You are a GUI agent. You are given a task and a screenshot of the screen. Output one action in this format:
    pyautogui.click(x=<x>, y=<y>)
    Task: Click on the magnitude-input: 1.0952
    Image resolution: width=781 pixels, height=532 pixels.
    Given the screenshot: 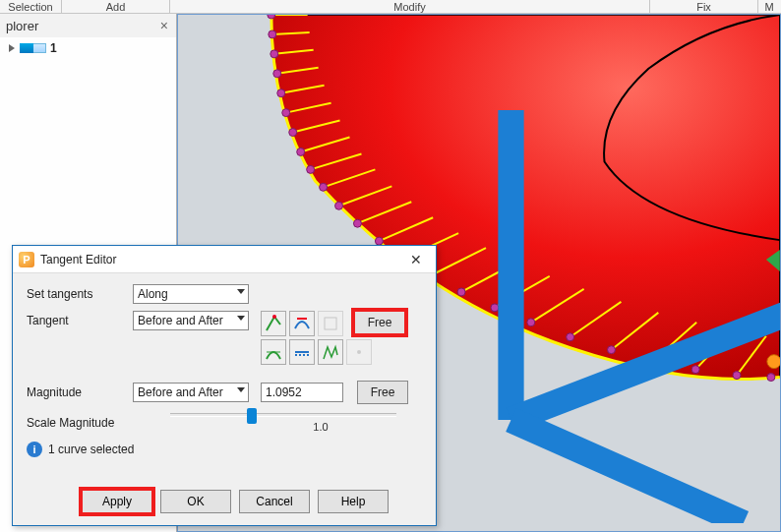 What is the action you would take?
    pyautogui.click(x=302, y=392)
    